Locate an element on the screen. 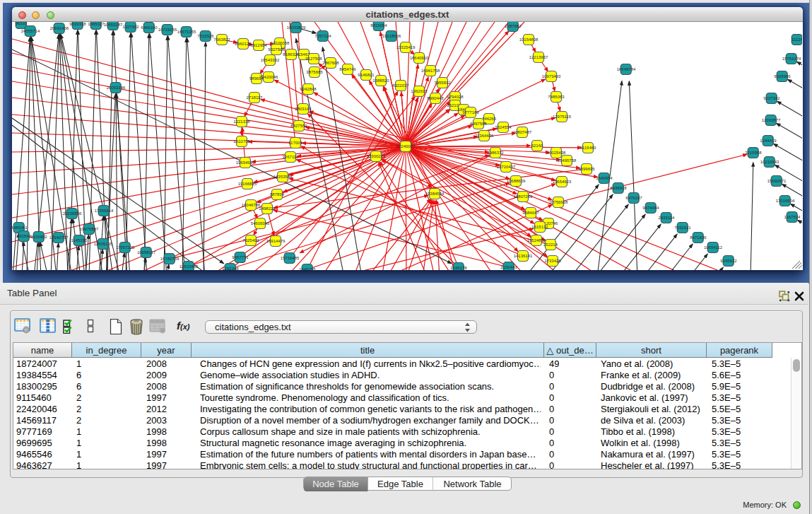 The image size is (812, 514). svg-text: 96333 is located at coordinates (21, 24).